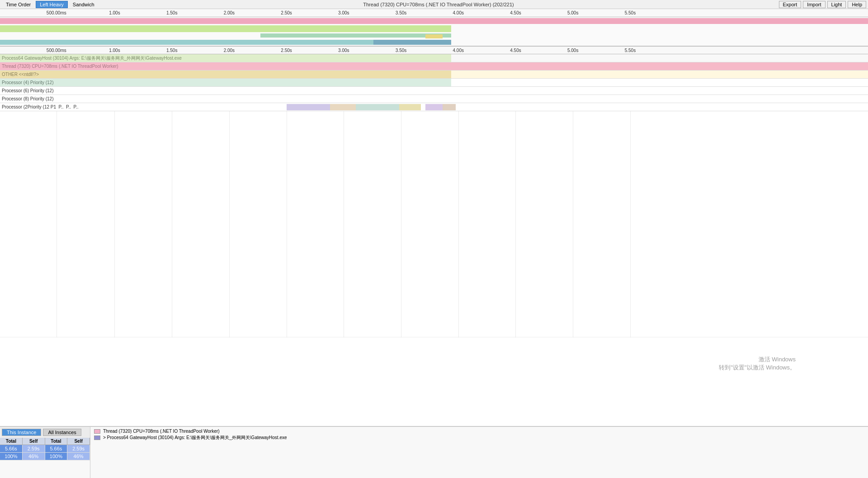 The width and height of the screenshot is (868, 478). What do you see at coordinates (837, 5) in the screenshot?
I see `light-button: Light` at bounding box center [837, 5].